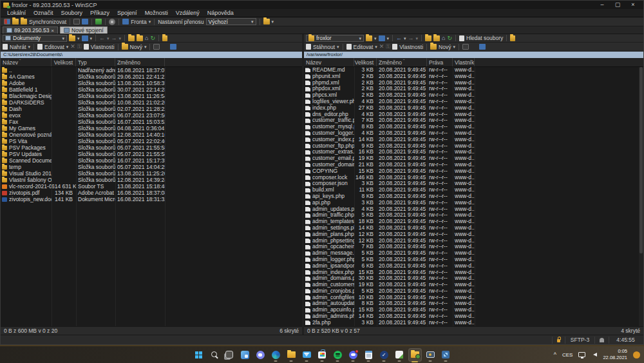 The image size is (644, 363). Describe the element at coordinates (260, 355) in the screenshot. I see `chat-app` at that location.